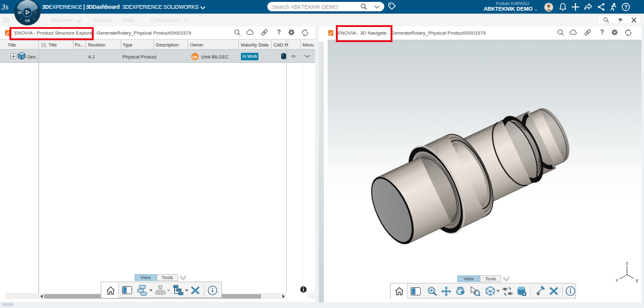  I want to click on svg-text: 3D, so click(20, 13).